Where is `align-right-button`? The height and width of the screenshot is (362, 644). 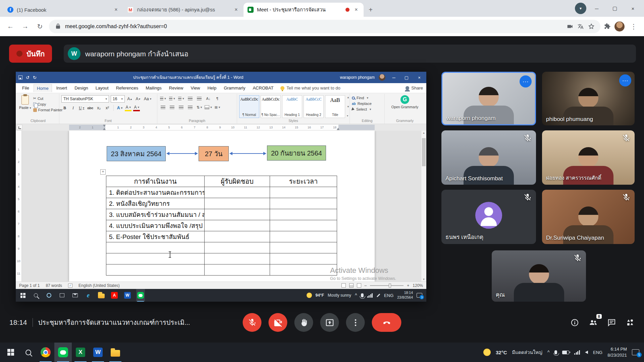 align-right-button is located at coordinates (181, 107).